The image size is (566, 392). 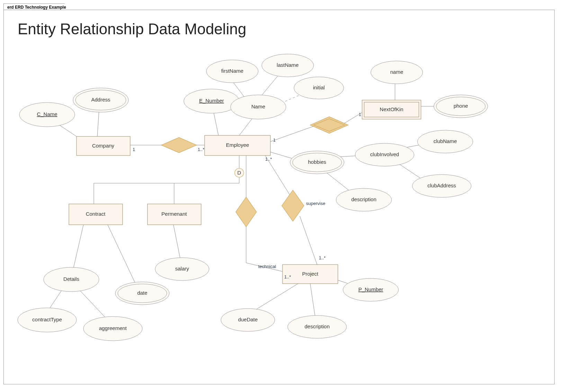 What do you see at coordinates (47, 320) in the screenshot?
I see `attr-contract-type: contractType` at bounding box center [47, 320].